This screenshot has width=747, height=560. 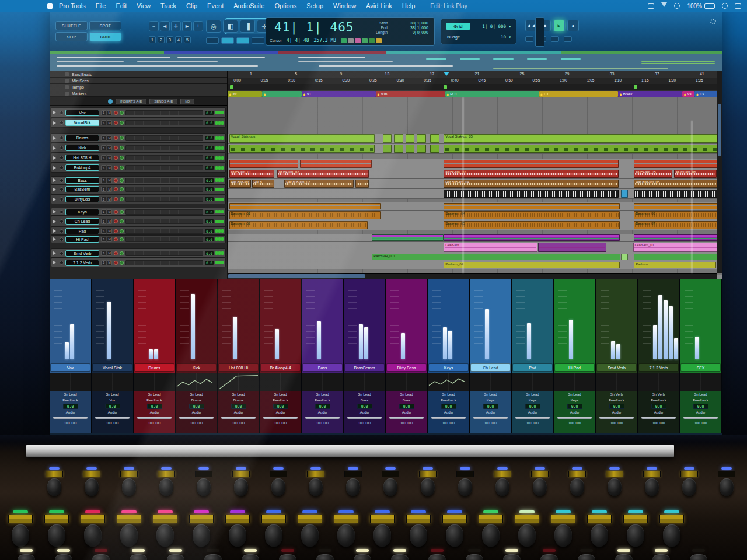 What do you see at coordinates (280, 368) in the screenshot?
I see `channel-name-label: Br.Aloop4 4` at bounding box center [280, 368].